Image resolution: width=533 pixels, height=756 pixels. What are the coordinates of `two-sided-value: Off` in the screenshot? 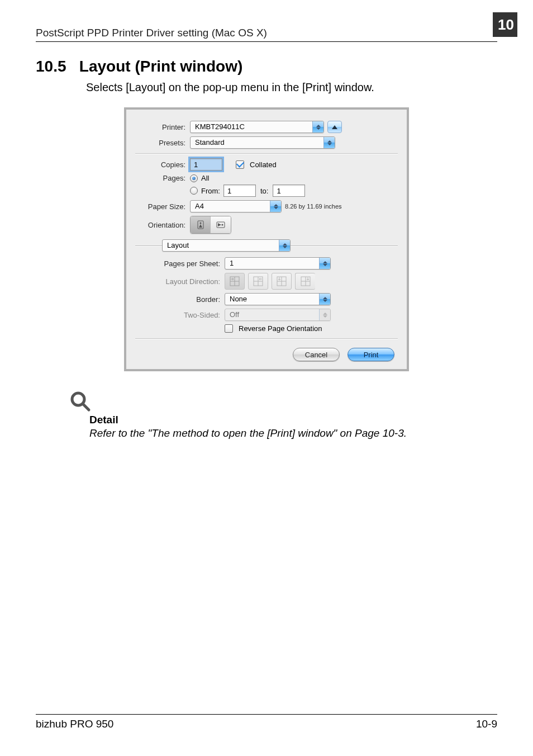 It's located at (272, 315).